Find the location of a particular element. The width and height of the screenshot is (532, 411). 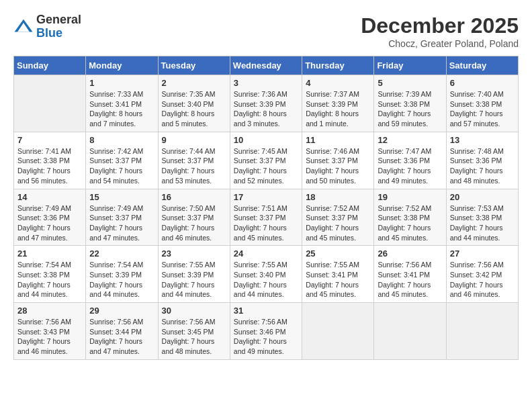

day-number: 16 is located at coordinates (194, 197).